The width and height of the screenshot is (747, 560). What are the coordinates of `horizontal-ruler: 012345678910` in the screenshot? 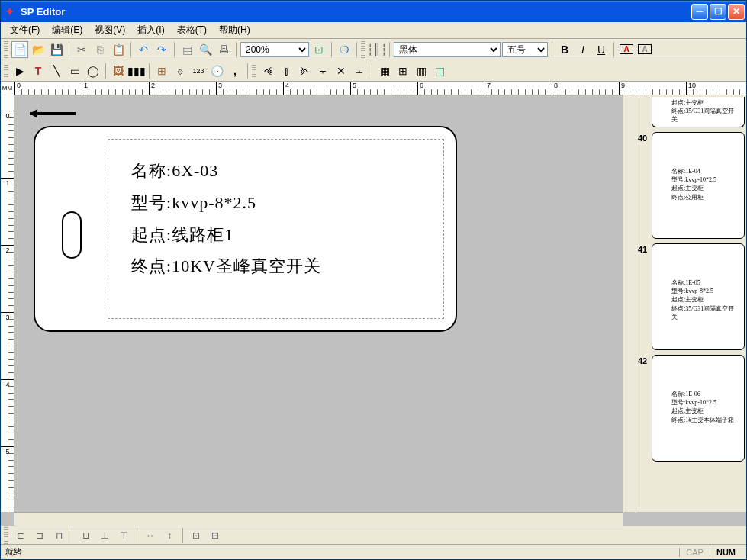 It's located at (380, 89).